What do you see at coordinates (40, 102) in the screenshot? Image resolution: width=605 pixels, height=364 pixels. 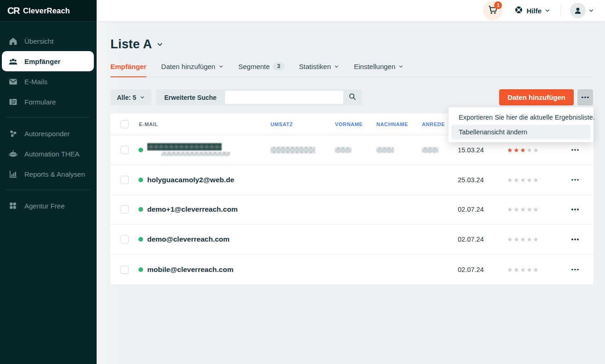 I see `sidebar-item-label: Formulare` at bounding box center [40, 102].